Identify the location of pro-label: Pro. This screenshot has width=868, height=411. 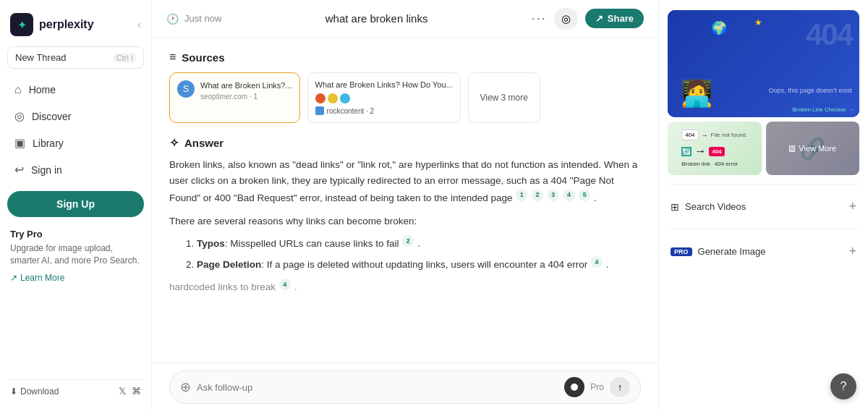
(597, 387).